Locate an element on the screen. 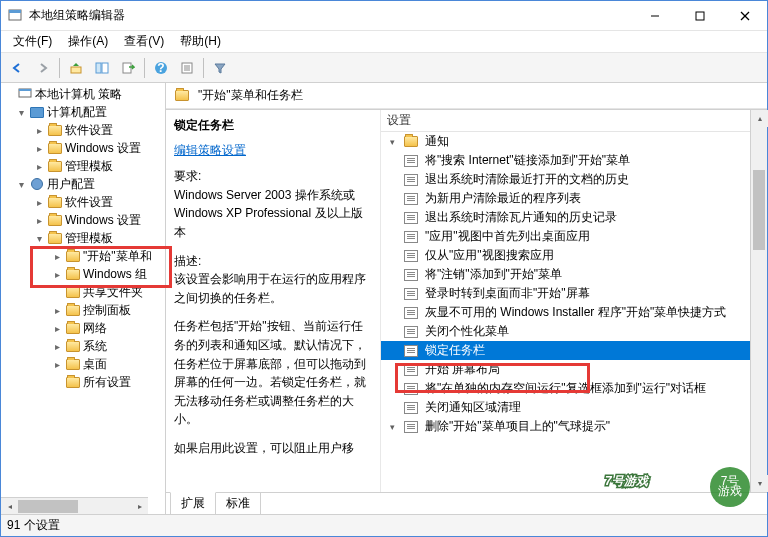  list-item-label: "应用"视图中首先列出桌面应用 is located at coordinates (508, 236).